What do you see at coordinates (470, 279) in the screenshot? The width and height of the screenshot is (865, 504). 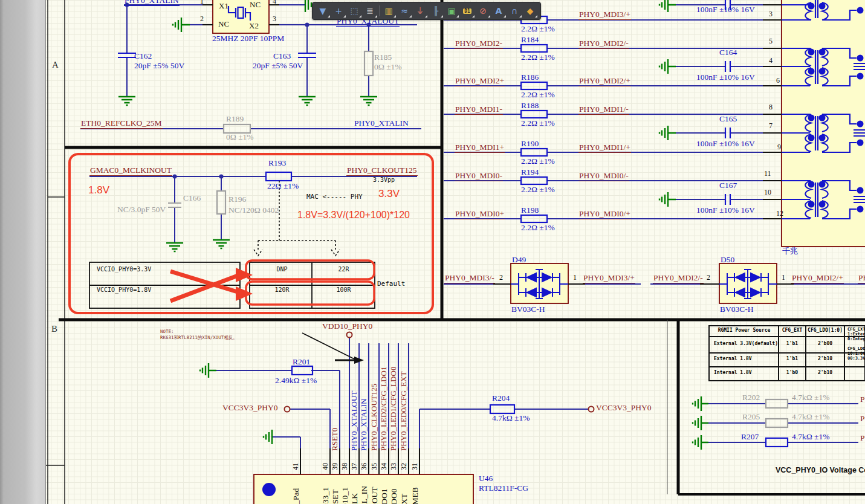 I see `net-label-mdi3n-tvs: PHY0_MDI3/-` at bounding box center [470, 279].